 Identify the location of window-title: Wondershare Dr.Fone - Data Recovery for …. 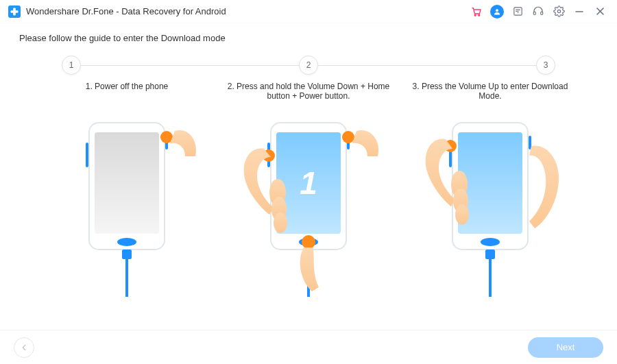
(126, 11).